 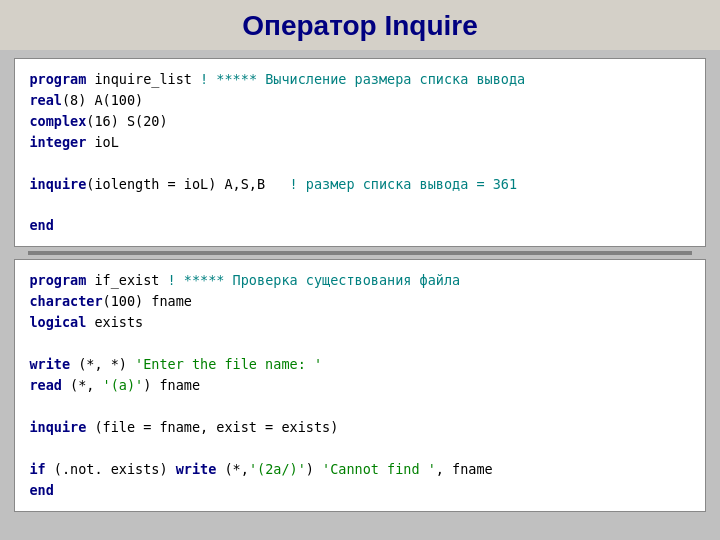 What do you see at coordinates (360, 25) in the screenshot?
I see `title-bar: Оператор Inquire` at bounding box center [360, 25].